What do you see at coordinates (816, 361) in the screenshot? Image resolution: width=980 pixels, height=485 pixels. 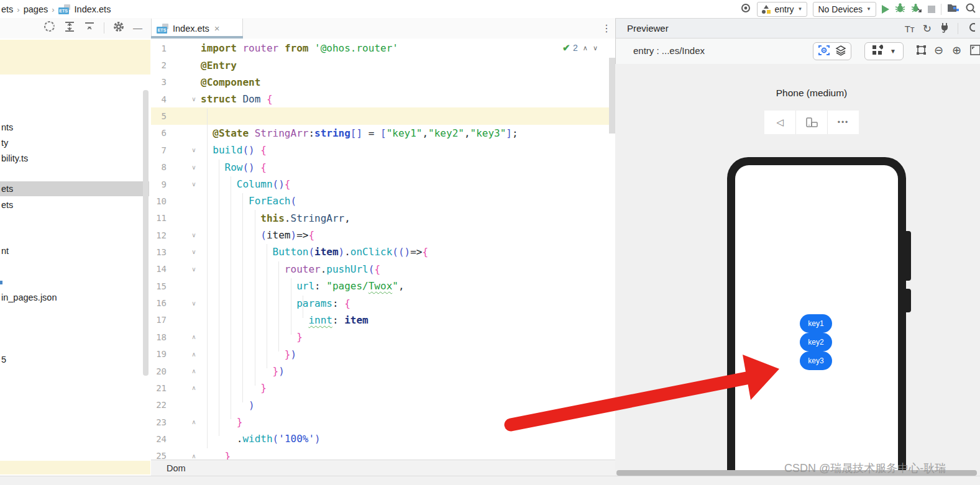 I see `preview-button-key3: key3` at bounding box center [816, 361].